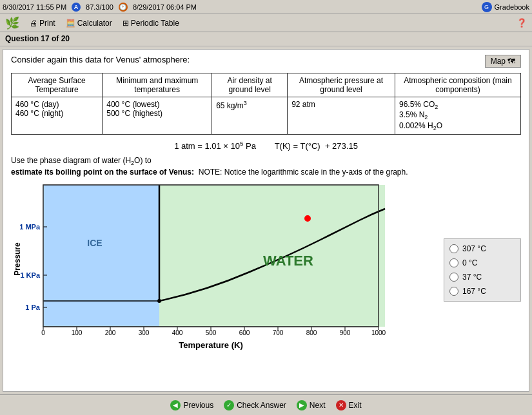 This screenshot has height=415, width=532. Describe the element at coordinates (302, 172) in the screenshot. I see `instruction-note: NOTE: Notice the logarithmic scale in th…` at that location.